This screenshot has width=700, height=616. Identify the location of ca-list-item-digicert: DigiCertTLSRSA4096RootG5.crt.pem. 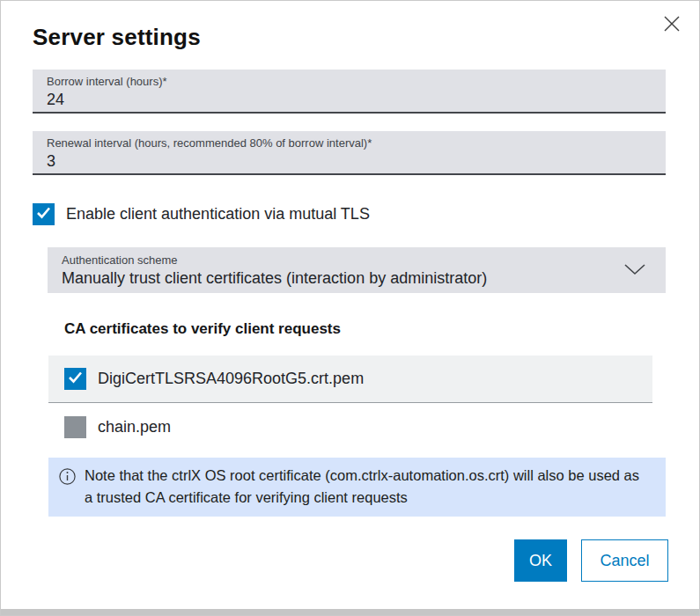
(350, 379).